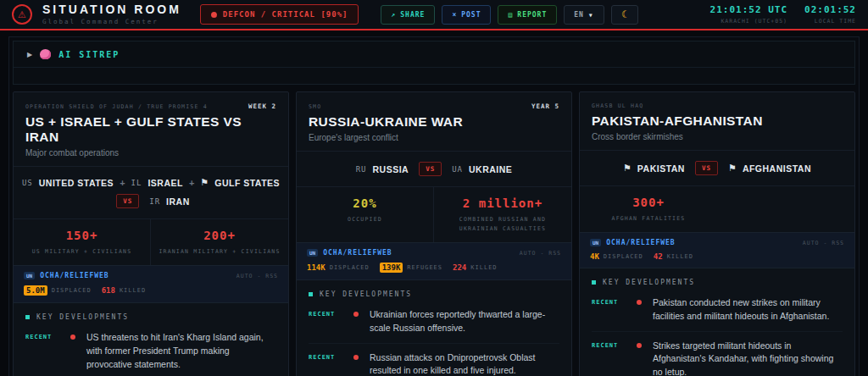 The height and width of the screenshot is (376, 868). Describe the element at coordinates (648, 202) in the screenshot. I see `stat-value: 300+` at that location.